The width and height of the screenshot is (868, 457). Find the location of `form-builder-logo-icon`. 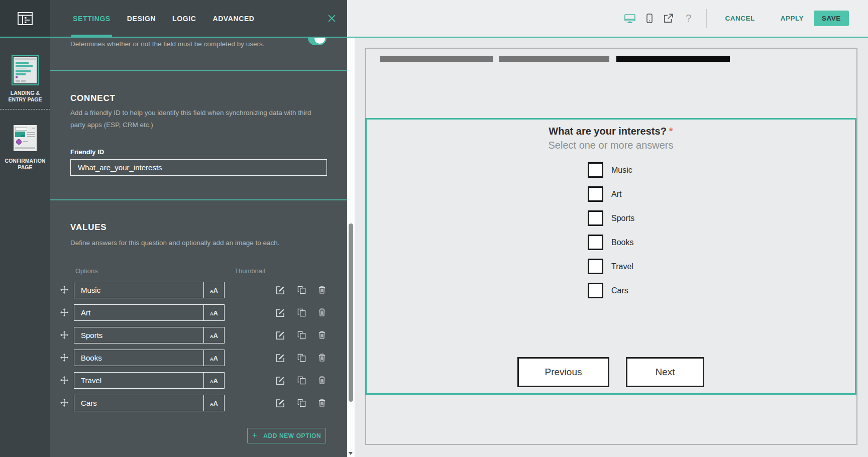

form-builder-logo-icon is located at coordinates (25, 19).